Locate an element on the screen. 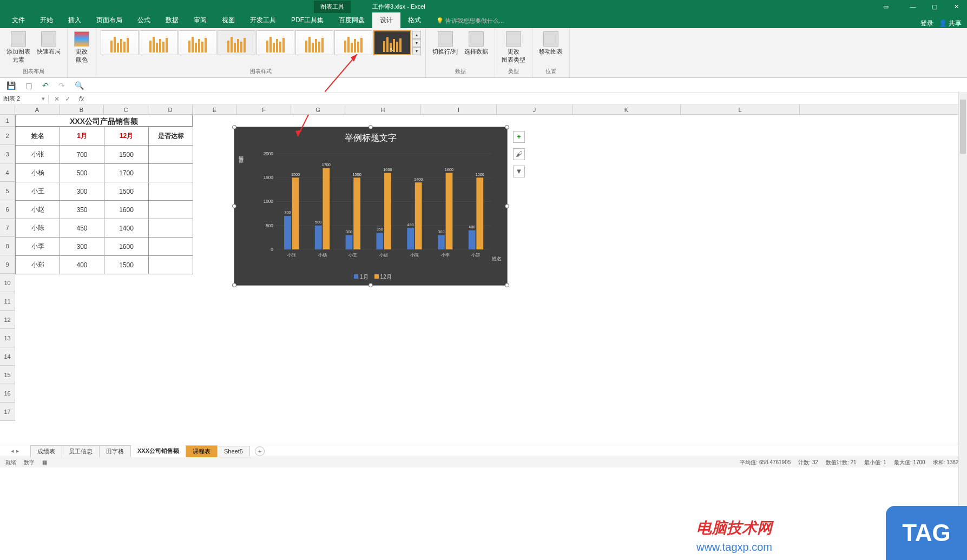 The height and width of the screenshot is (560, 967). cancel-formula-icon: ✕ is located at coordinates (57, 99).